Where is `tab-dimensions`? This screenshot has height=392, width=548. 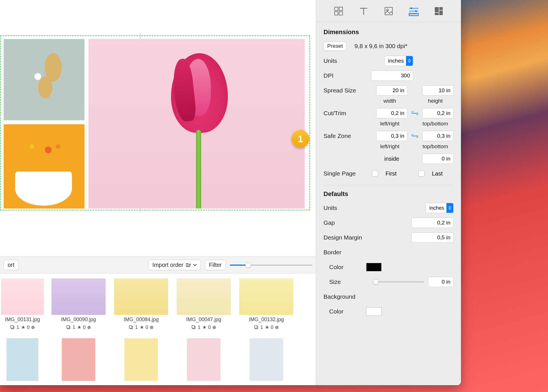 tab-dimensions is located at coordinates (414, 11).